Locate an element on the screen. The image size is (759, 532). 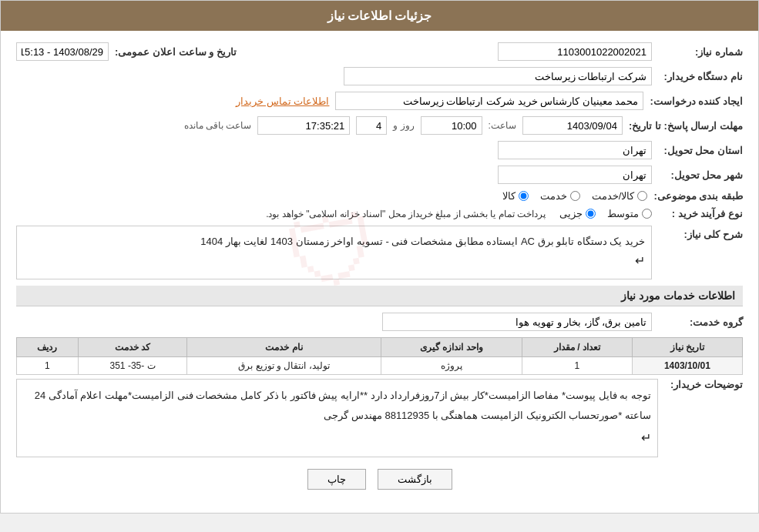
service-info-title: اطلاعات خدمات مورد نیاز is located at coordinates (379, 296).